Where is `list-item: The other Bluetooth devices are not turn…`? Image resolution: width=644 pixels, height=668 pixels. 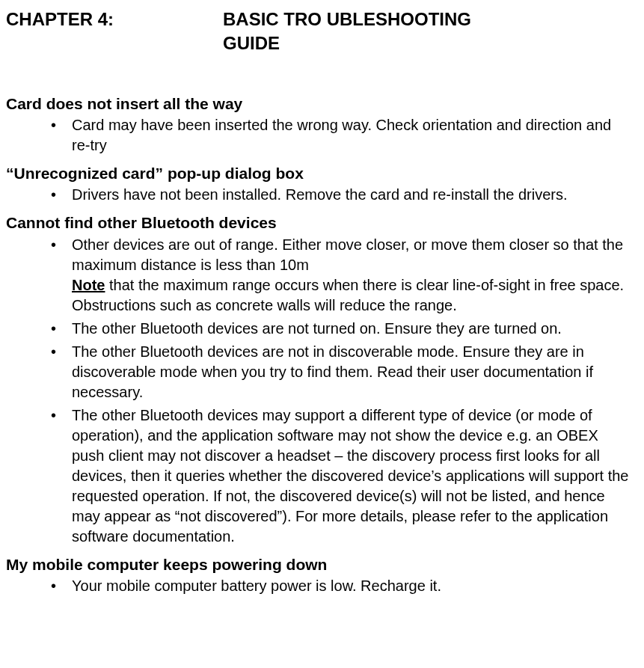
list-item: The other Bluetooth devices are not turn… is located at coordinates (341, 329).